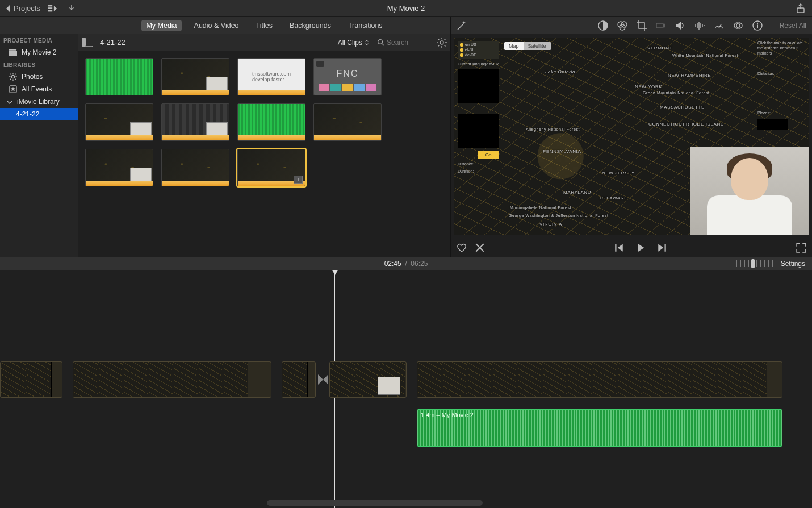 The width and height of the screenshot is (812, 508). What do you see at coordinates (39, 89) in the screenshot?
I see `sidebar-all-events: All Events` at bounding box center [39, 89].